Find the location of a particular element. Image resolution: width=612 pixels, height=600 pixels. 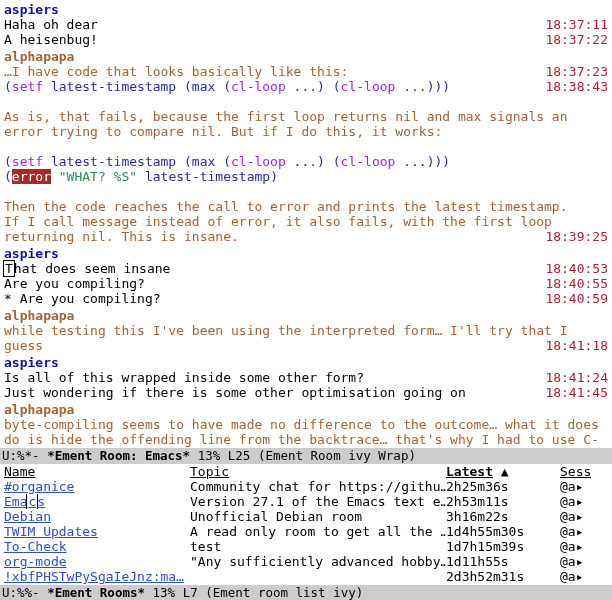

message-block: aspiersHaha oh dear18:37:11A heisenbug!1… is located at coordinates (308, 24).